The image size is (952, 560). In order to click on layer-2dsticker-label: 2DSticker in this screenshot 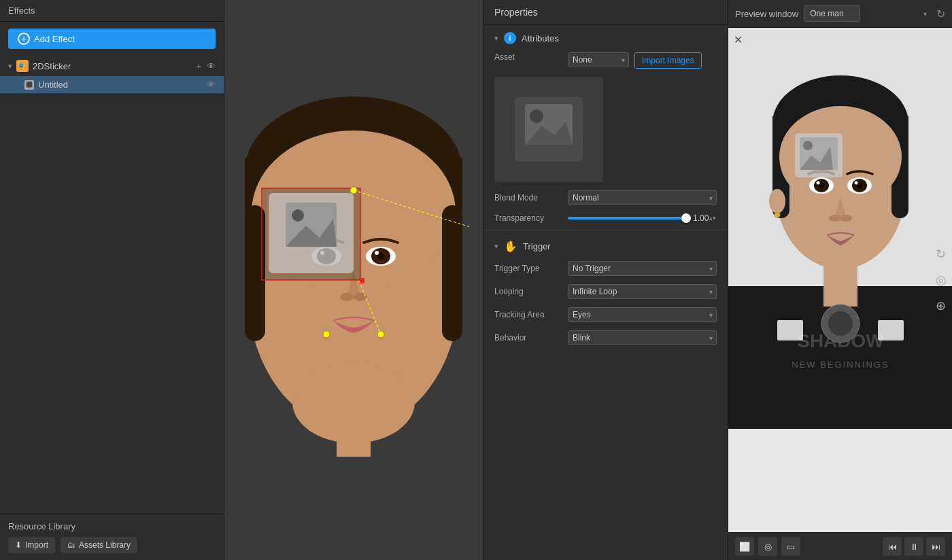, I will do `click(52, 67)`.